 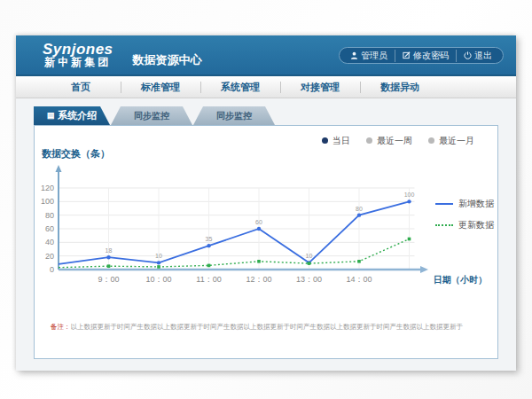 What do you see at coordinates (476, 204) in the screenshot?
I see `legend-label: 新增数据` at bounding box center [476, 204].